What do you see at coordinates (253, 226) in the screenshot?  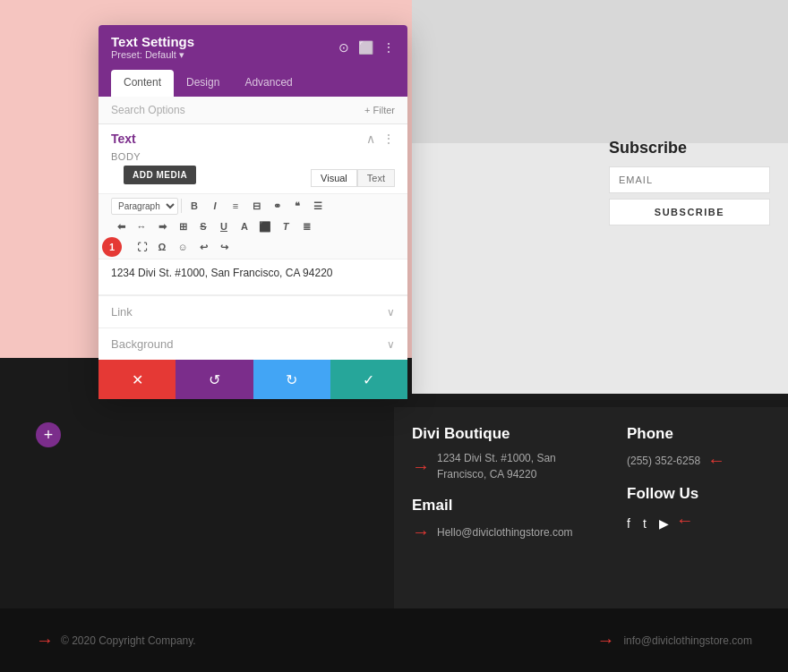 I see `editor-toolbar: Paragraph B I ≡ ⊟ ⚭ ❝ ☰ ⬅ ↔ ➡ ⊞ S U A ⬛ …` at bounding box center [253, 226].